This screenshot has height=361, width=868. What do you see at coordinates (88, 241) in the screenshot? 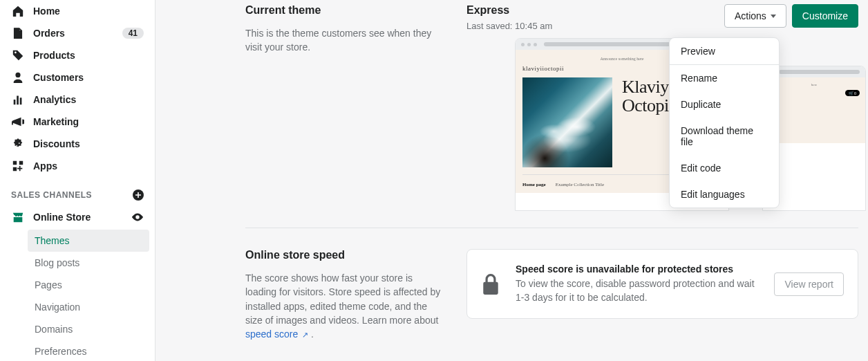
I see `subnav-themes: Themes` at bounding box center [88, 241].